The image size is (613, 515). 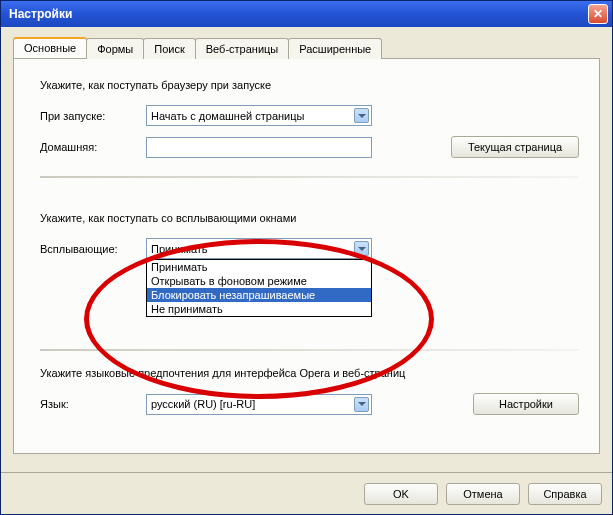 I want to click on tab-forms: Формы, so click(x=115, y=48).